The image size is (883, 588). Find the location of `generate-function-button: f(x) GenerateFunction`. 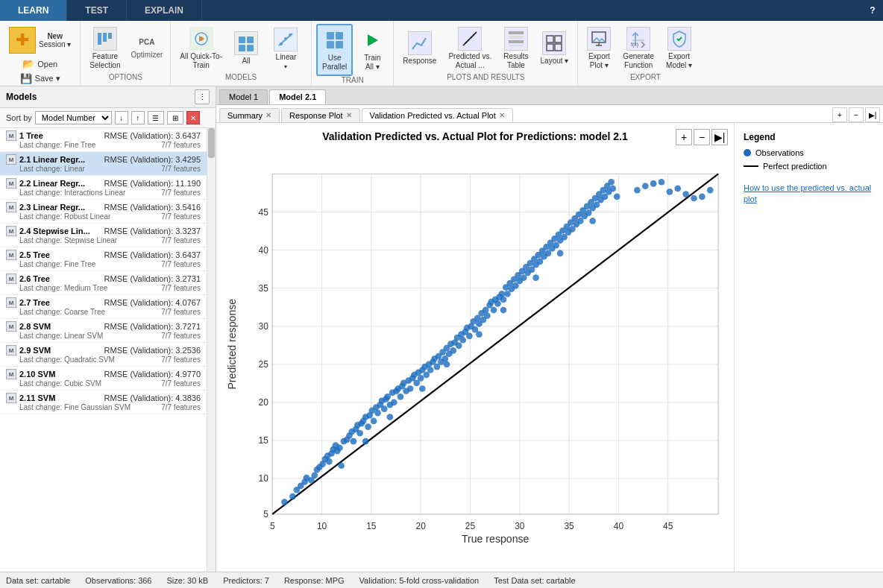

generate-function-button: f(x) GenerateFunction is located at coordinates (638, 48).